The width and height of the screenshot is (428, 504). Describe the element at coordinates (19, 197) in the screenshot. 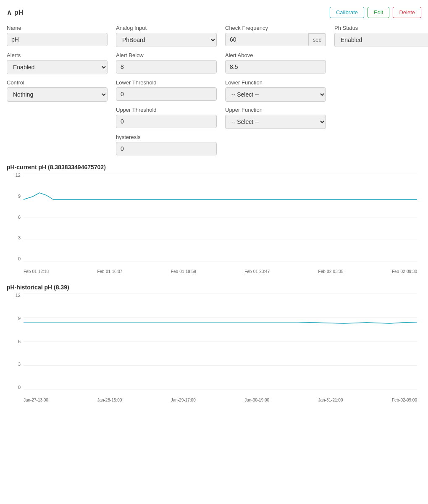

I see `y-label-9: 9` at that location.